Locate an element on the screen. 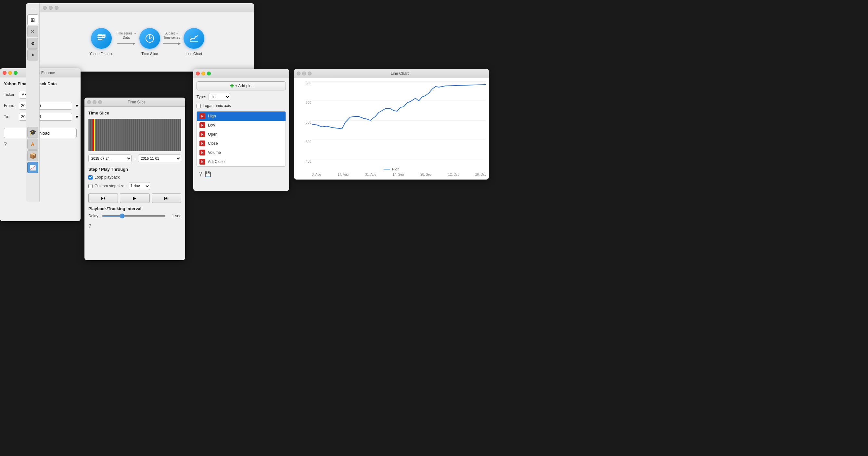 This screenshot has height=456, width=868. to-calendar-icon: ▼ is located at coordinates (77, 117).